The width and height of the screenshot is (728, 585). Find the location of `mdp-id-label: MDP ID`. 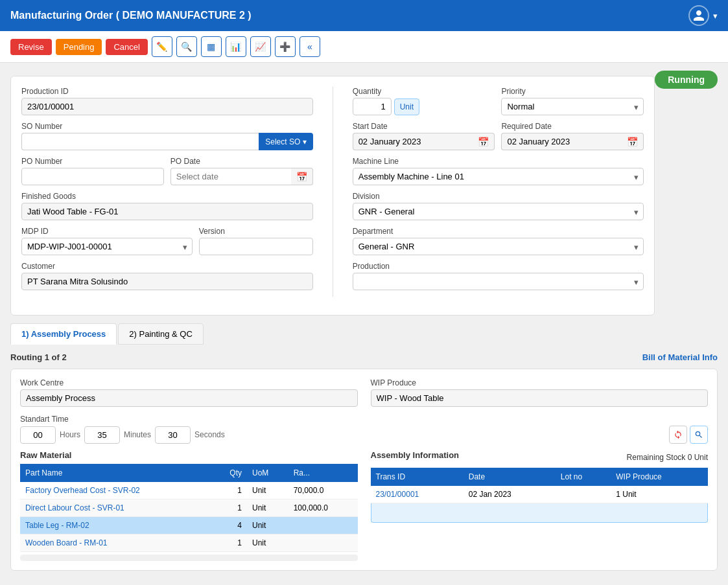

mdp-id-label: MDP ID is located at coordinates (107, 231).